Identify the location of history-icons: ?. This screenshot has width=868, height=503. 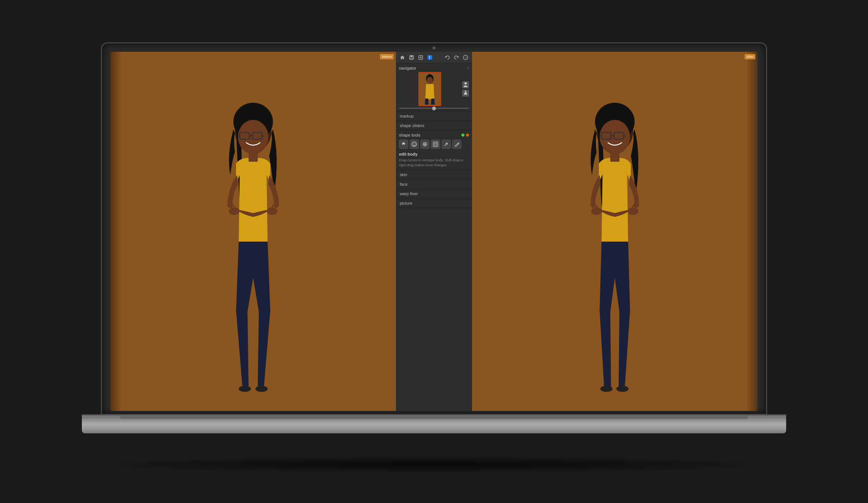
(456, 57).